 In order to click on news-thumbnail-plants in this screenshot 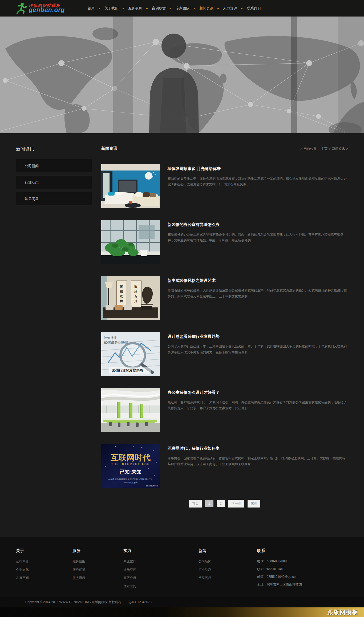, I will do `click(131, 242)`.